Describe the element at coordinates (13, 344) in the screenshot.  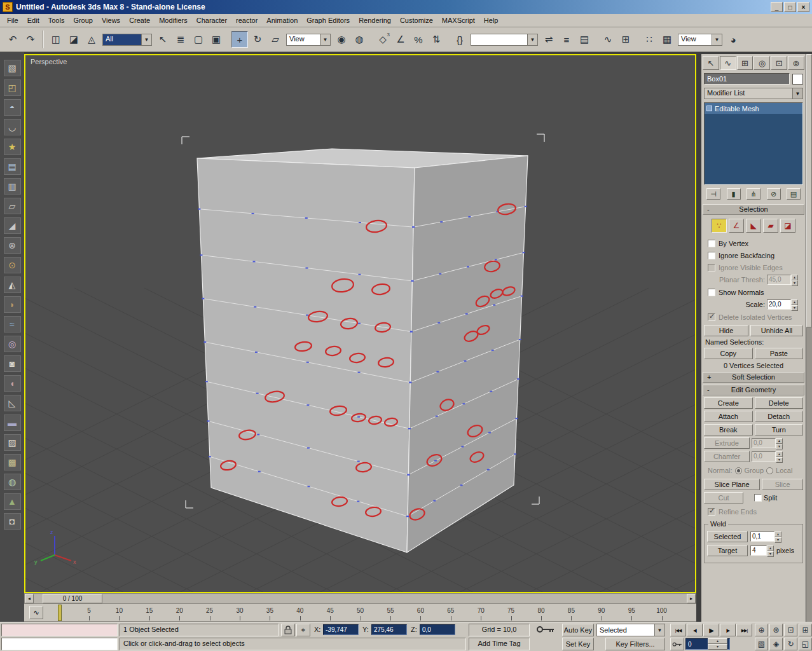
I see `coil-icon: ◎` at that location.